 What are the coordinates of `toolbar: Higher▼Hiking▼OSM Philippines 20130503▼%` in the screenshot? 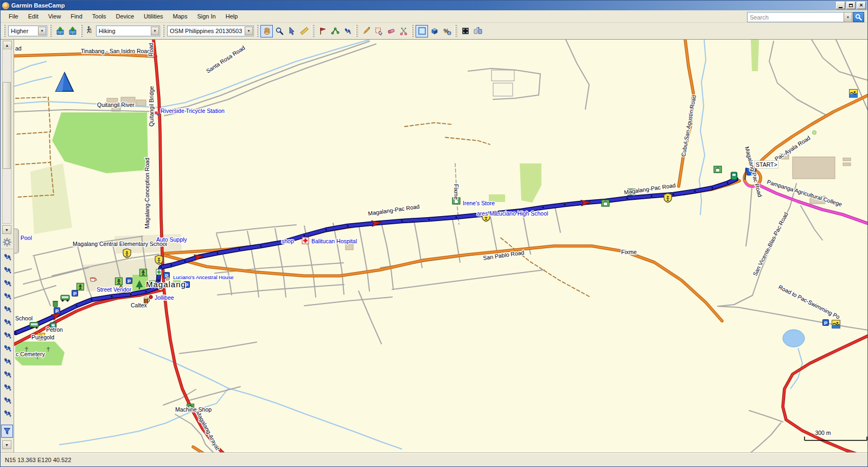 It's located at (434, 31).